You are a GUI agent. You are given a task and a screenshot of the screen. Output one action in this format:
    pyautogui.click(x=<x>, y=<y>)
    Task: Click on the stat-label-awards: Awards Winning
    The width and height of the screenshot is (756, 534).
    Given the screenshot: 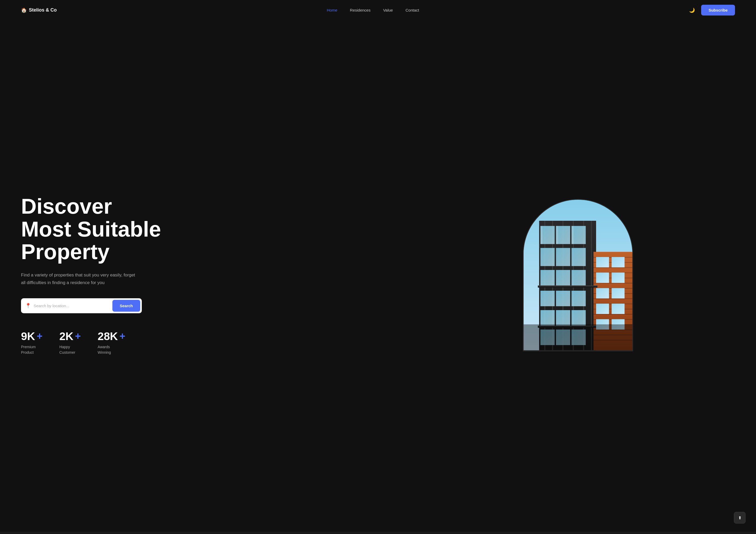 What is the action you would take?
    pyautogui.click(x=111, y=350)
    